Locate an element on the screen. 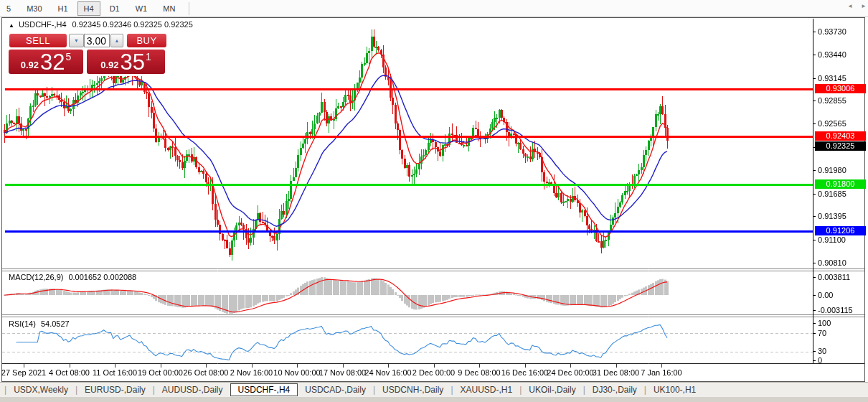 The image size is (868, 402). volume-increase-button: ▲ is located at coordinates (117, 40).